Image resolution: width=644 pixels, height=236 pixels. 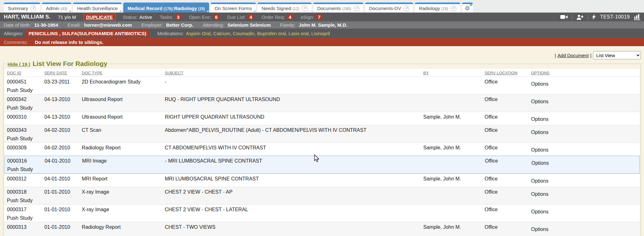 What do you see at coordinates (121, 149) in the screenshot?
I see `cell-doc-type: Radiology Report` at bounding box center [121, 149].